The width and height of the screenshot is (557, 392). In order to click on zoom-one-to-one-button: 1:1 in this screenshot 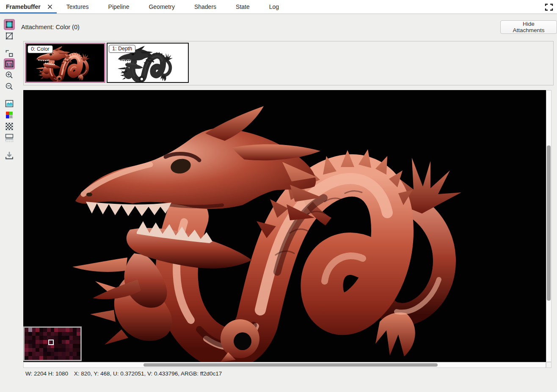, I will do `click(9, 64)`.